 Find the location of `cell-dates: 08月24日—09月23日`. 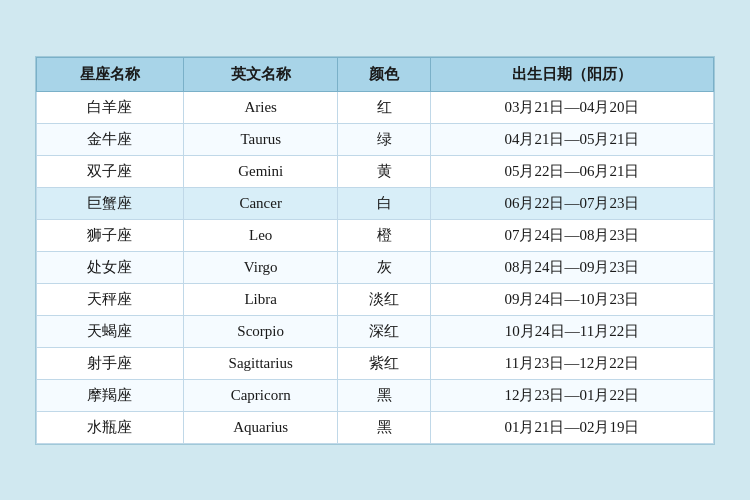

cell-dates: 08月24日—09月23日 is located at coordinates (572, 267).